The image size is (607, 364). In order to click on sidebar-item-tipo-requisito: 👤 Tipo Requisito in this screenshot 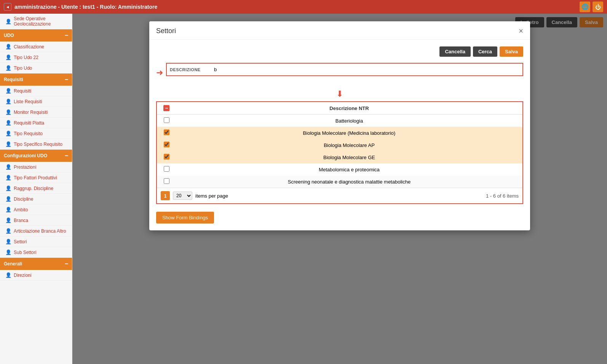, I will do `click(36, 134)`.